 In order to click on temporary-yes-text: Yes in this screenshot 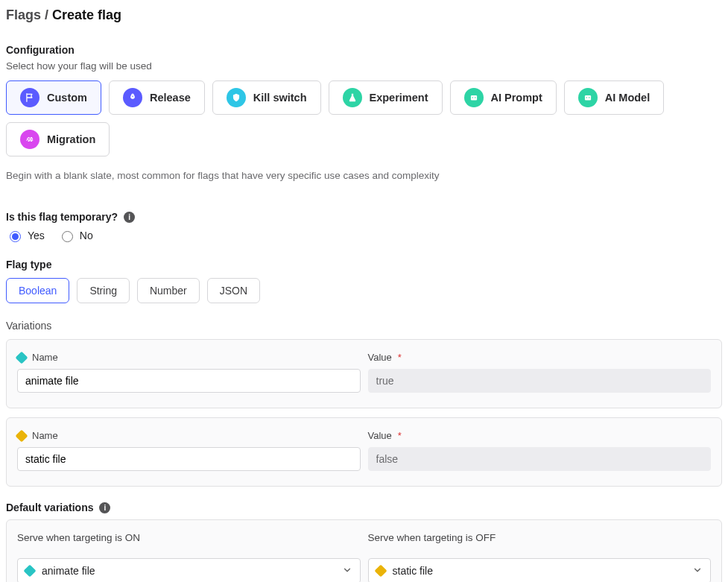, I will do `click(36, 235)`.